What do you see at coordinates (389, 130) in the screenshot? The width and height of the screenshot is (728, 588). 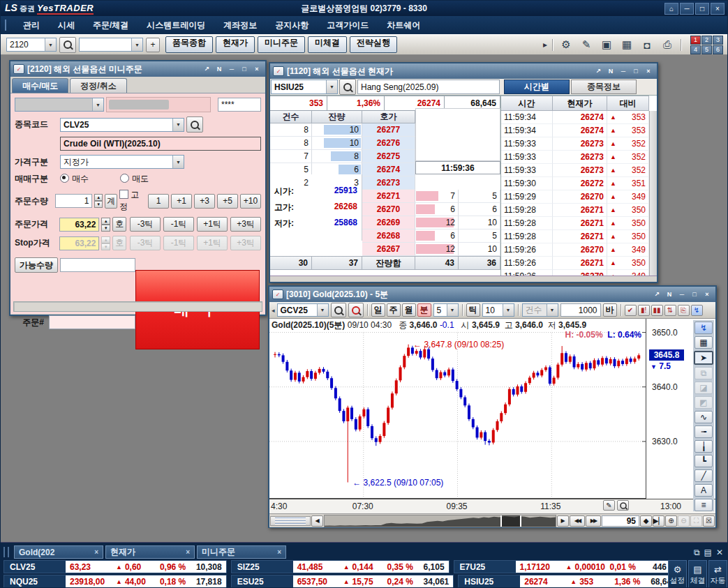 I see `ask-price: 26277` at bounding box center [389, 130].